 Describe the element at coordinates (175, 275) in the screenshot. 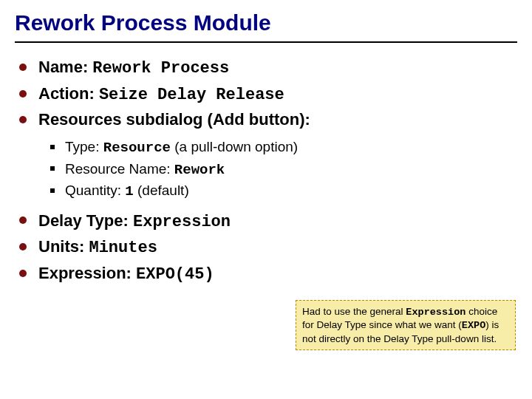

I see `value: EXPO(45)` at that location.